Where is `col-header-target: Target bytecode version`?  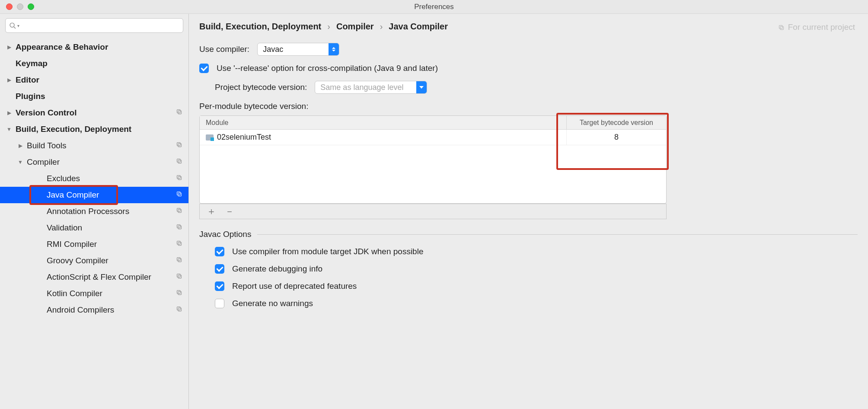
col-header-target: Target bytecode version is located at coordinates (616, 123).